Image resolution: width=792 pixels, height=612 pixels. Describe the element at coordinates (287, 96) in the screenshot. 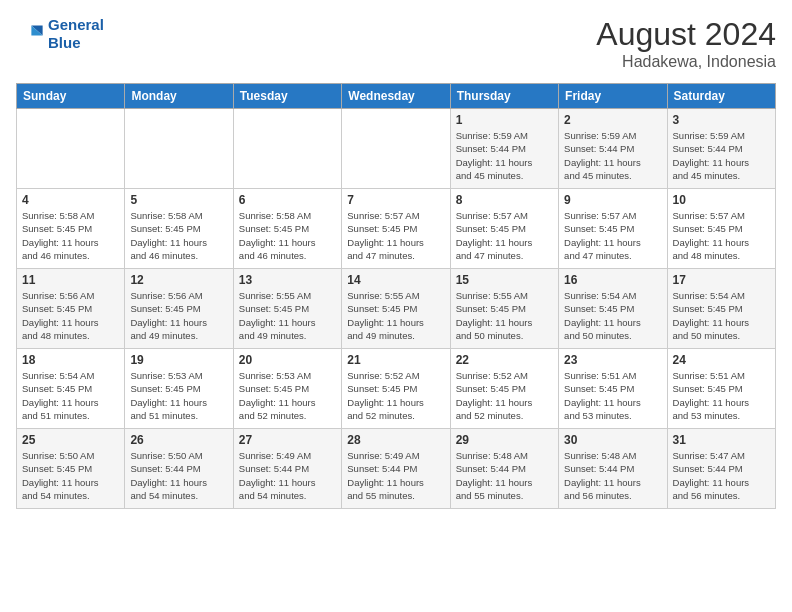

I see `header-day-tuesday: Tuesday` at that location.